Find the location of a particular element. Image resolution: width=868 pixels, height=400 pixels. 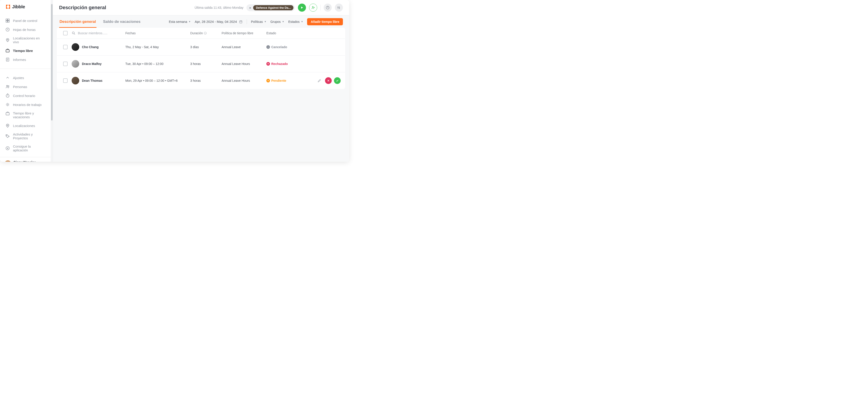

nav-localizaciones-en-vivo: Localizaciones en vivo is located at coordinates (26, 40).